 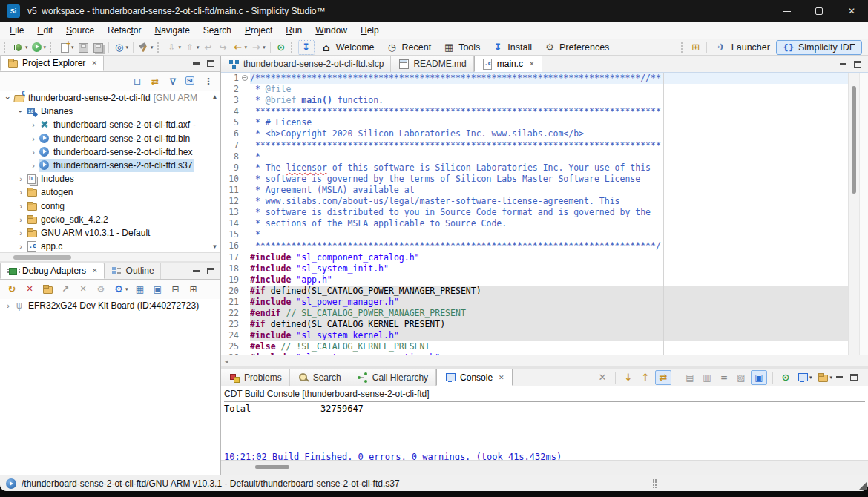 What do you see at coordinates (245, 78) in the screenshot?
I see `fold-collapse-icon: −` at bounding box center [245, 78].